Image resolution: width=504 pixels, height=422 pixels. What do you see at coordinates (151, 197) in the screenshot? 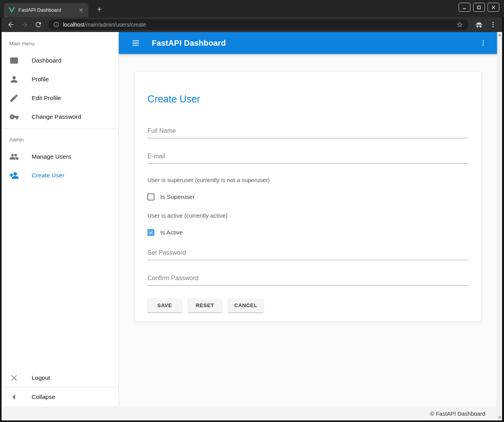
I see `is-superuser-checkbox` at bounding box center [151, 197].